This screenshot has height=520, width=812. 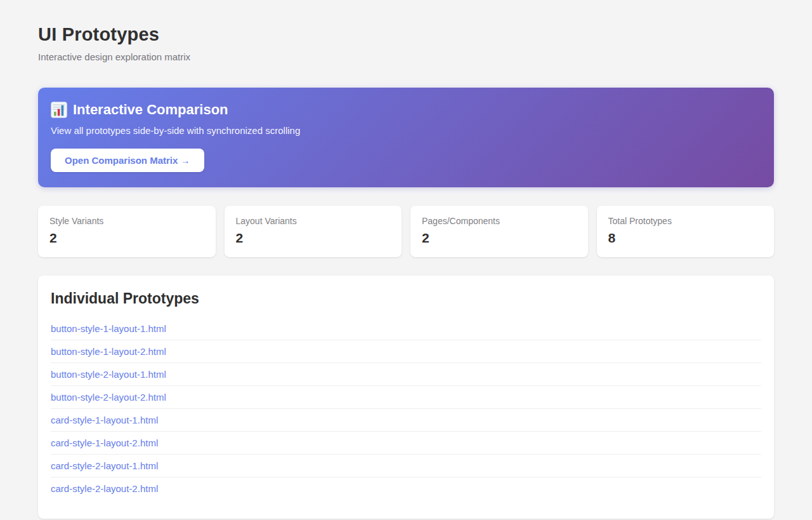 What do you see at coordinates (406, 489) in the screenshot?
I see `list-item: card-style-2-layout-2.html` at bounding box center [406, 489].